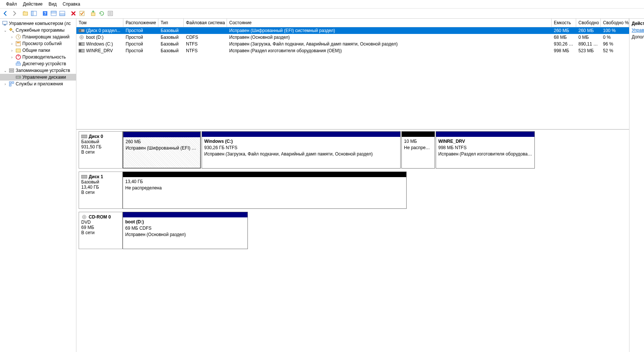 The height and width of the screenshot is (352, 644). What do you see at coordinates (73, 13) in the screenshot?
I see `delete-button` at bounding box center [73, 13].